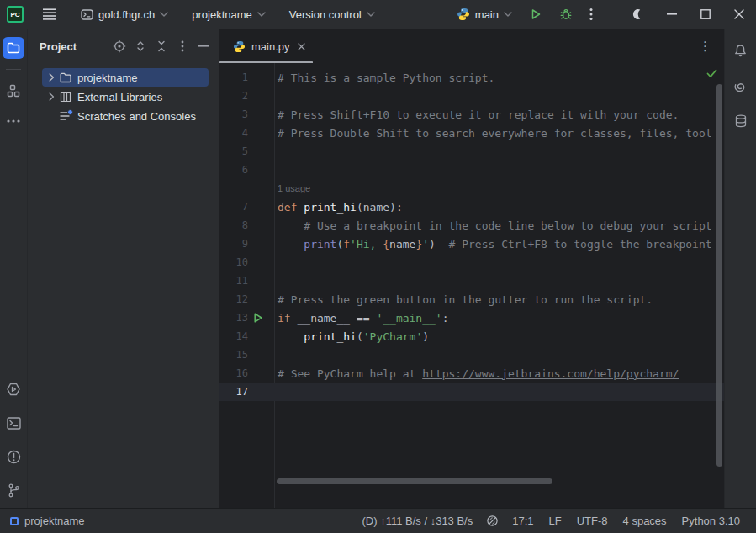  Describe the element at coordinates (267, 46) in the screenshot. I see `tab-main-py: main.py` at that location.